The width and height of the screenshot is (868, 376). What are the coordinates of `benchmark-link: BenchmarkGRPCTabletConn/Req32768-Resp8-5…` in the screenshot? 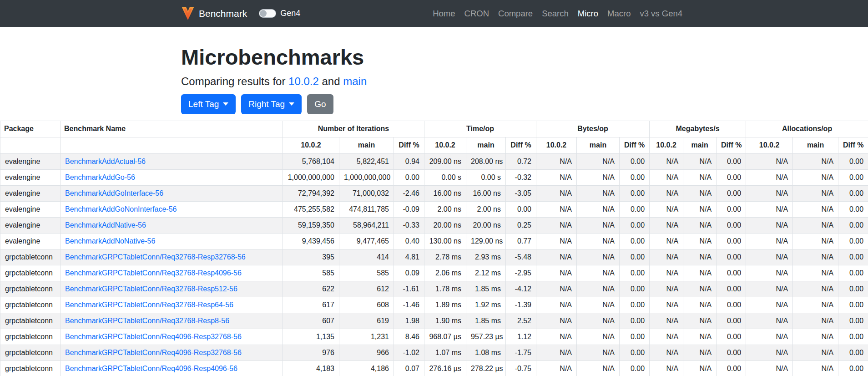 It's located at (147, 320).